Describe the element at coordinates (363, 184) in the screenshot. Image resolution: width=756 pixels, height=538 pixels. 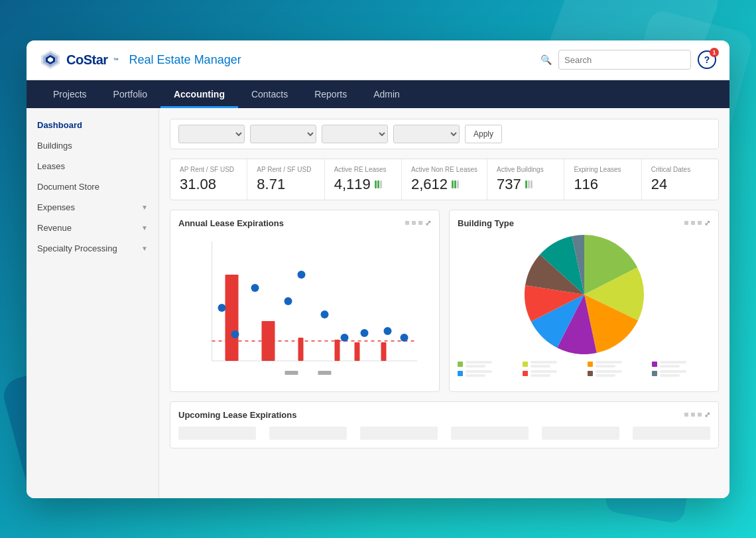
I see `kpi-value: 4,119` at that location.